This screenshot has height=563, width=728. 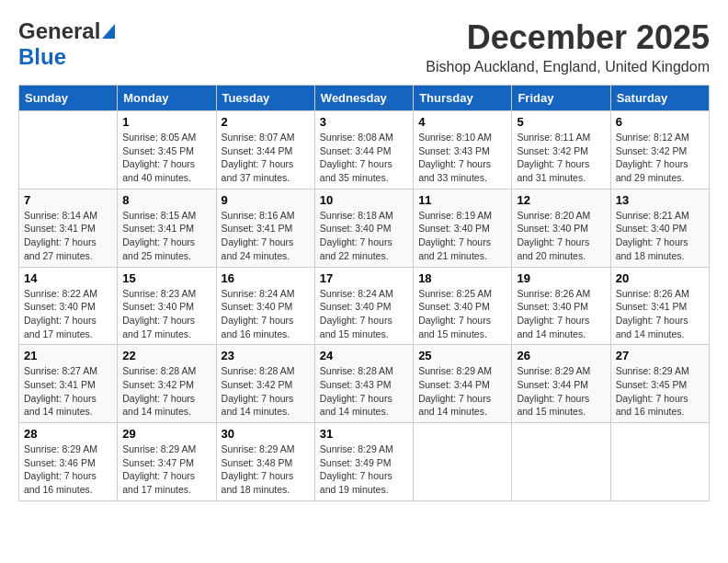 I want to click on day-number: 10, so click(x=364, y=201).